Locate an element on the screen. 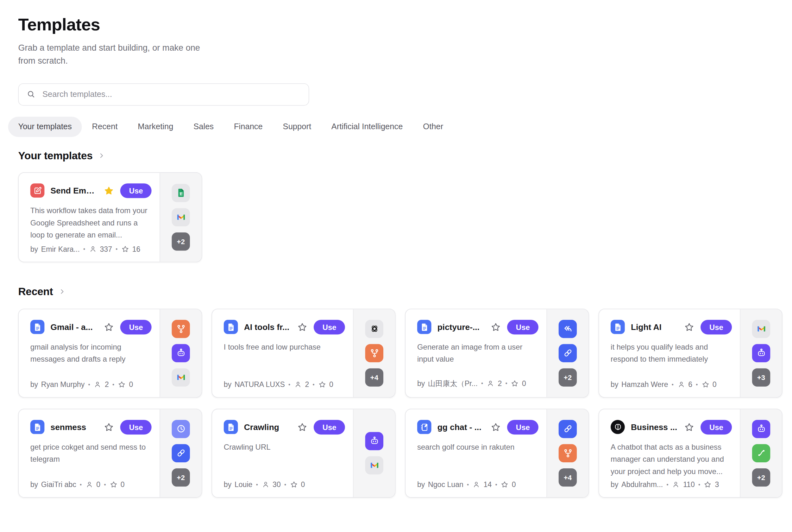 The width and height of the screenshot is (792, 532). card-title: senmess is located at coordinates (76, 427).